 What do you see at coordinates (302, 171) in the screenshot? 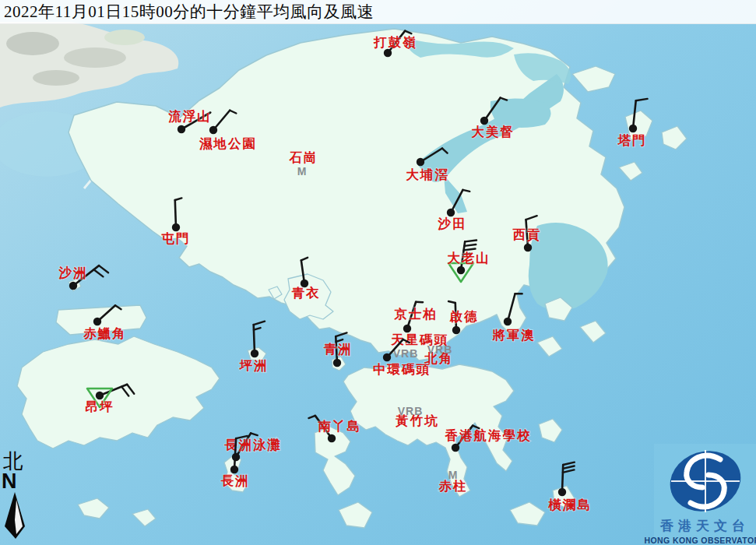
I see `station-note-shek-kong: M` at bounding box center [302, 171].